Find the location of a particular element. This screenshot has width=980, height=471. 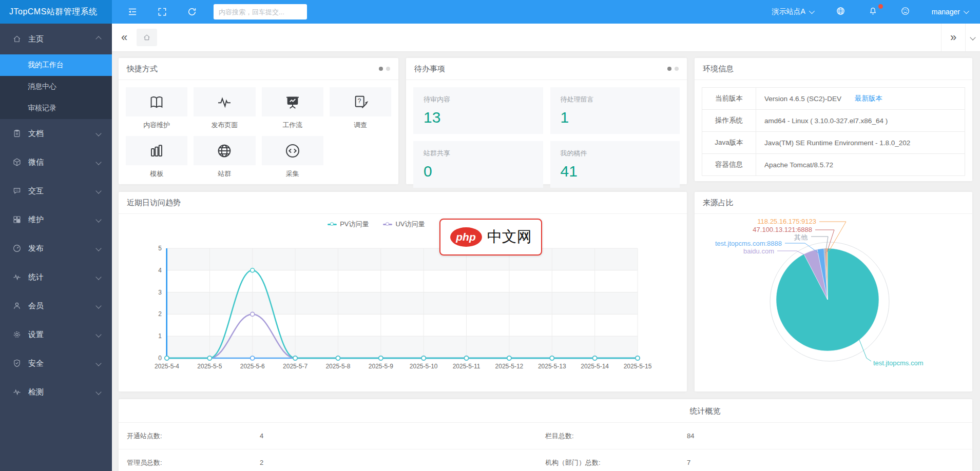

sidebar-item-wechat: 微信 is located at coordinates (56, 162).